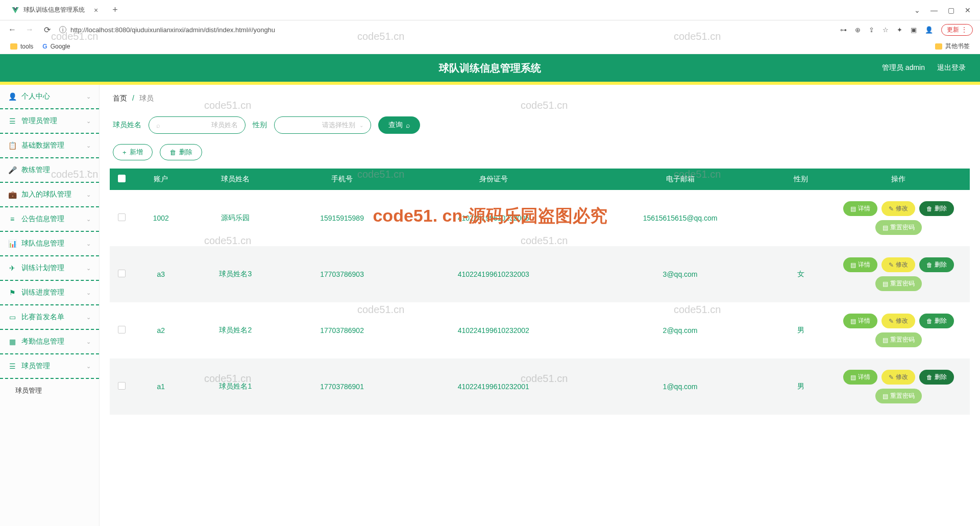 Image resolution: width=980 pixels, height=526 pixels. What do you see at coordinates (903, 68) in the screenshot?
I see `current-user: 管理员 admin` at bounding box center [903, 68].